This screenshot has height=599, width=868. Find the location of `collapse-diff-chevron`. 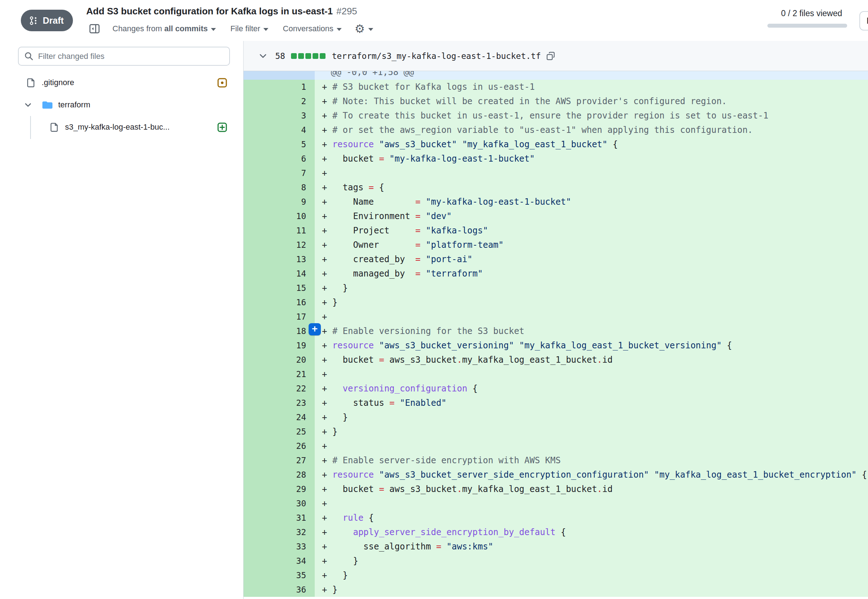

collapse-diff-chevron is located at coordinates (263, 56).